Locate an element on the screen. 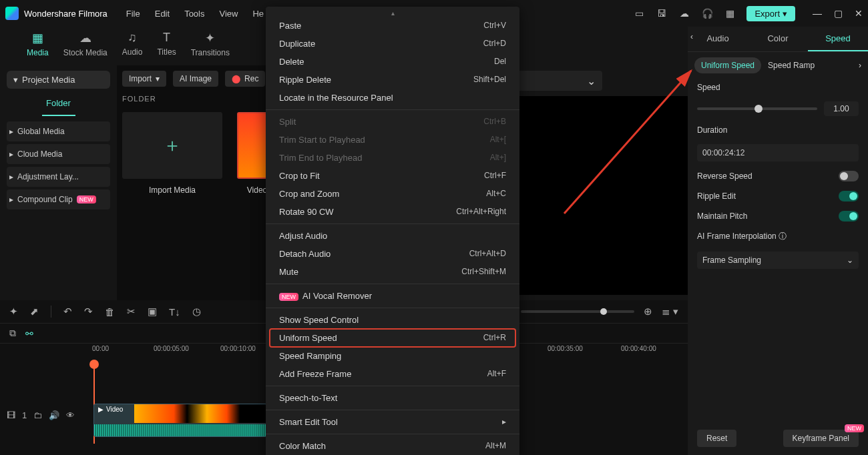 Image resolution: width=868 pixels, height=455 pixels. sidebar: ▾Project Media Folder ▸Global Media ▸Clo… is located at coordinates (59, 202).